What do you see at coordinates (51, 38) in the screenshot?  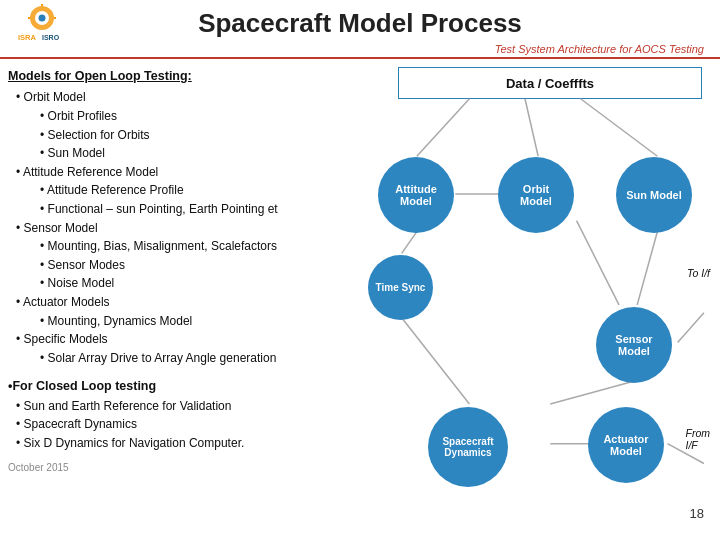 I see `svg-text: ISRO` at bounding box center [51, 38].